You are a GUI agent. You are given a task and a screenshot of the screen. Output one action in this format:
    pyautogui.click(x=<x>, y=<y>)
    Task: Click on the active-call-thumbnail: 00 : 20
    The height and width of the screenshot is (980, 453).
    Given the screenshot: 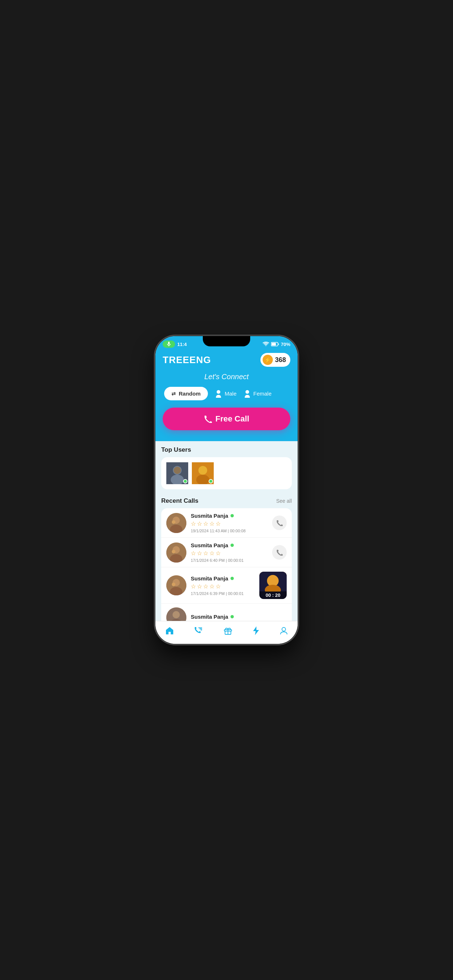 What is the action you would take?
    pyautogui.click(x=273, y=585)
    